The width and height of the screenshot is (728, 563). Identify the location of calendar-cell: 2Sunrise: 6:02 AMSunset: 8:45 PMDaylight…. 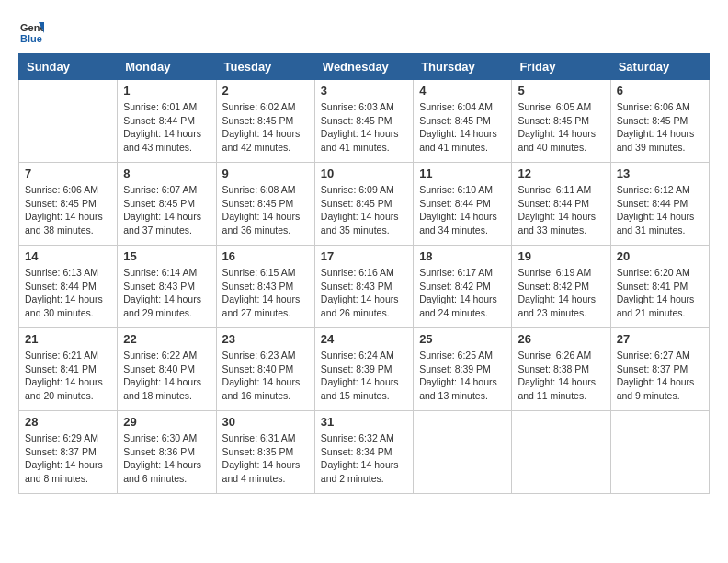
(265, 121).